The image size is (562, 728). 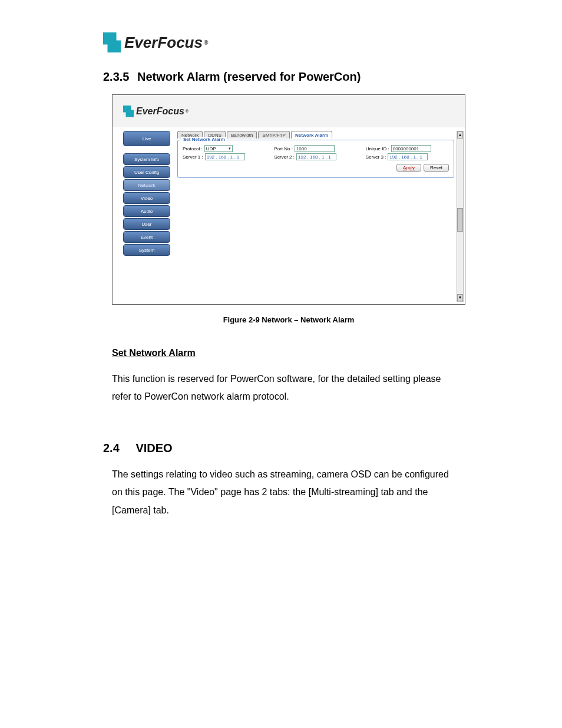 What do you see at coordinates (315, 149) in the screenshot?
I see `port-no-input: 1000` at bounding box center [315, 149].